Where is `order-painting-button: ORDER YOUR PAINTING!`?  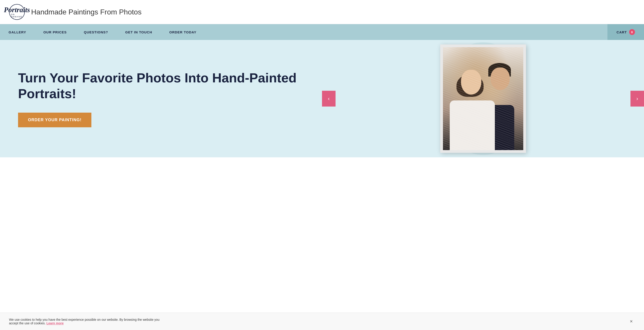
order-painting-button: ORDER YOUR PAINTING! is located at coordinates (55, 120).